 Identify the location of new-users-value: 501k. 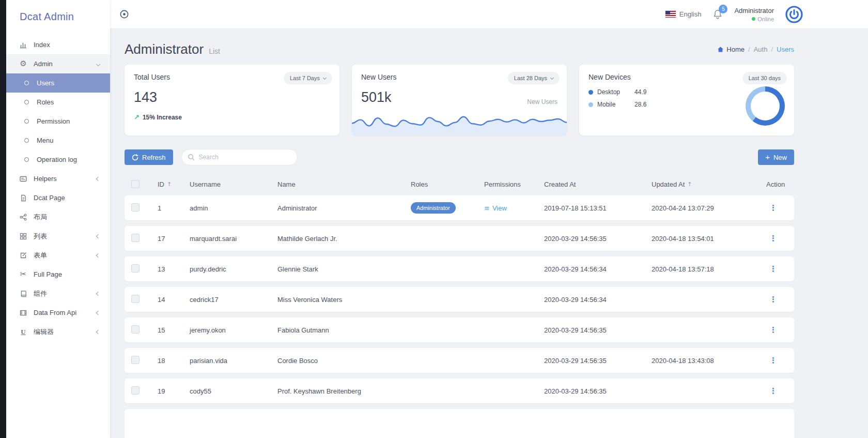
(376, 97).